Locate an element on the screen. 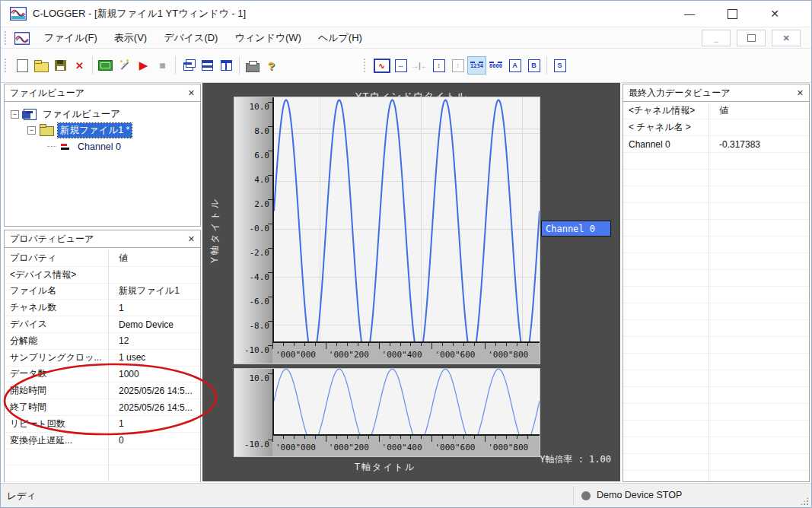 The image size is (812, 508). tree-file-label: 新規ファイル1 * is located at coordinates (94, 131).